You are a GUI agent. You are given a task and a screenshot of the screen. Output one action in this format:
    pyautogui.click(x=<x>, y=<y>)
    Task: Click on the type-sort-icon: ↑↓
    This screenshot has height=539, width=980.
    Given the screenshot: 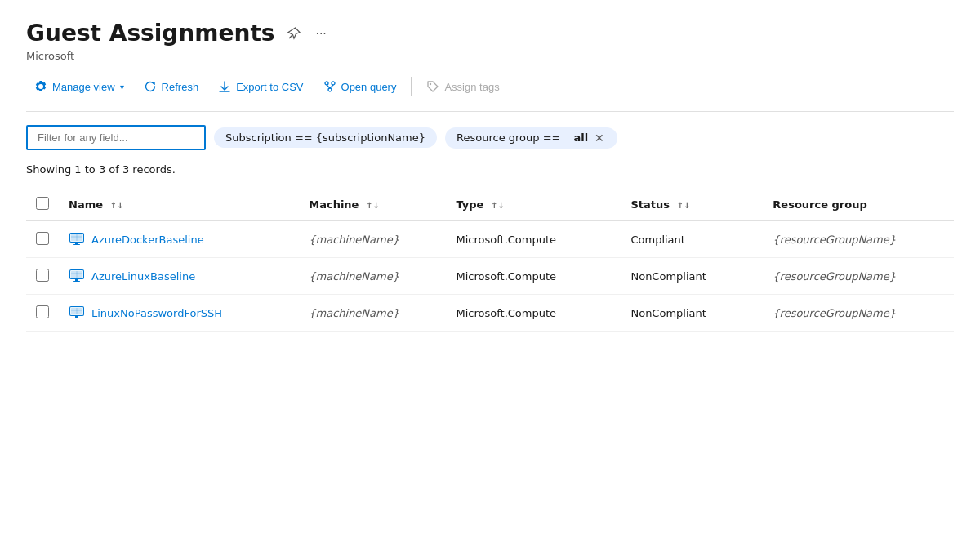 What is the action you would take?
    pyautogui.click(x=498, y=206)
    